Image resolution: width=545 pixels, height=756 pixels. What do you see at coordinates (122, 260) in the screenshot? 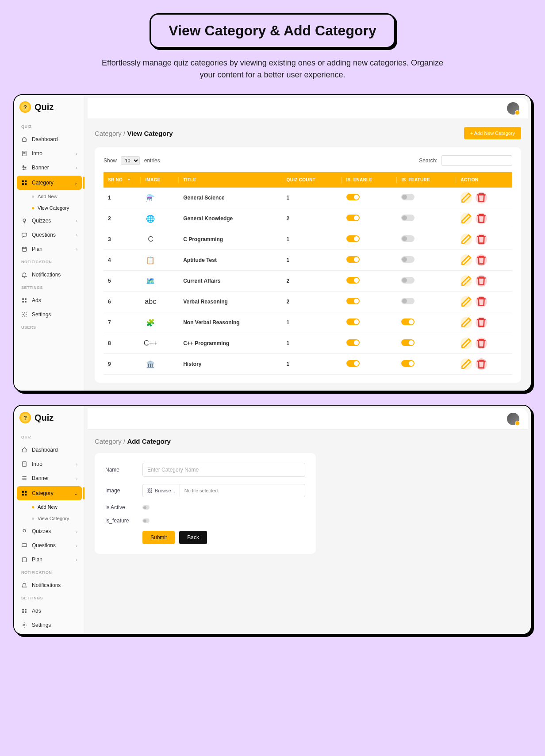
I see `cell-sr: 4` at bounding box center [122, 260].